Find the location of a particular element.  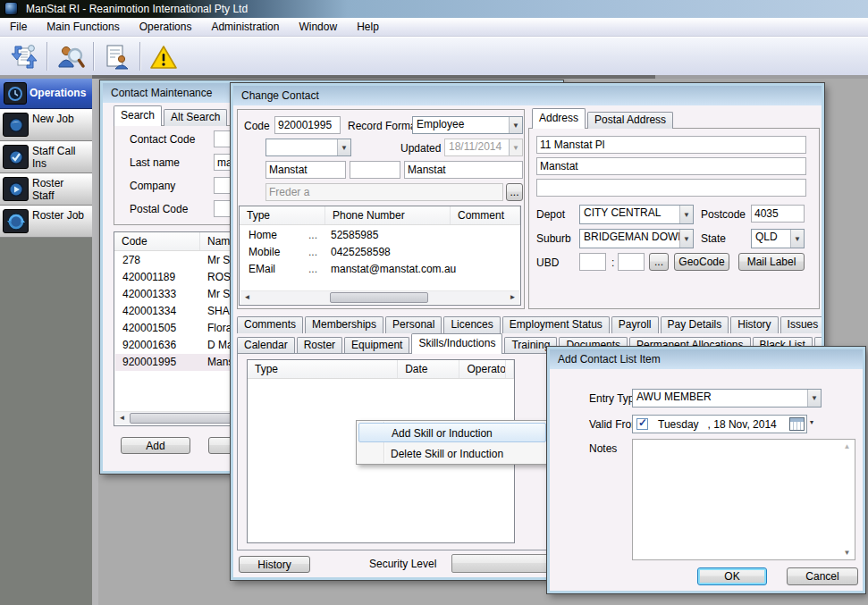

tab-memberships: Memberships is located at coordinates (344, 325).